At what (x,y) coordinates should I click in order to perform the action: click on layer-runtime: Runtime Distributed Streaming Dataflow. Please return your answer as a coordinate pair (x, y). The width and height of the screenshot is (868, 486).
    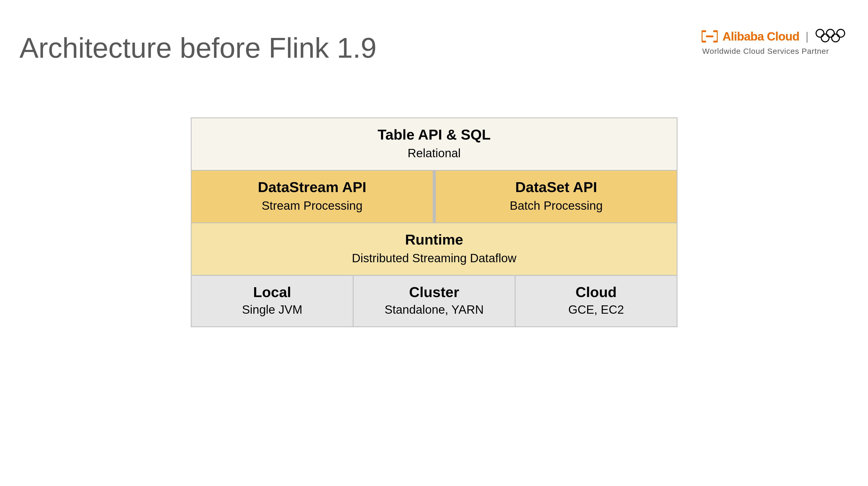
    Looking at the image, I should click on (434, 249).